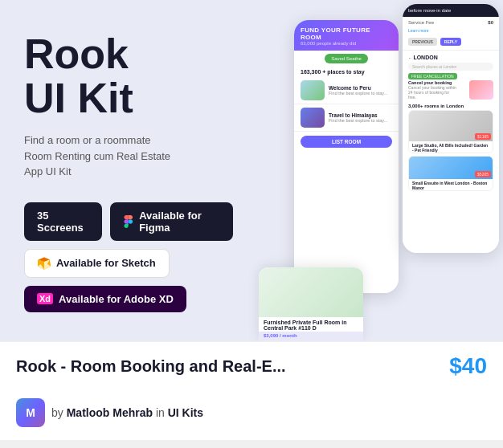 This screenshot has width=503, height=448. What do you see at coordinates (63, 222) in the screenshot?
I see `screens-badge-label: 35 Sccreens` at bounding box center [63, 222].